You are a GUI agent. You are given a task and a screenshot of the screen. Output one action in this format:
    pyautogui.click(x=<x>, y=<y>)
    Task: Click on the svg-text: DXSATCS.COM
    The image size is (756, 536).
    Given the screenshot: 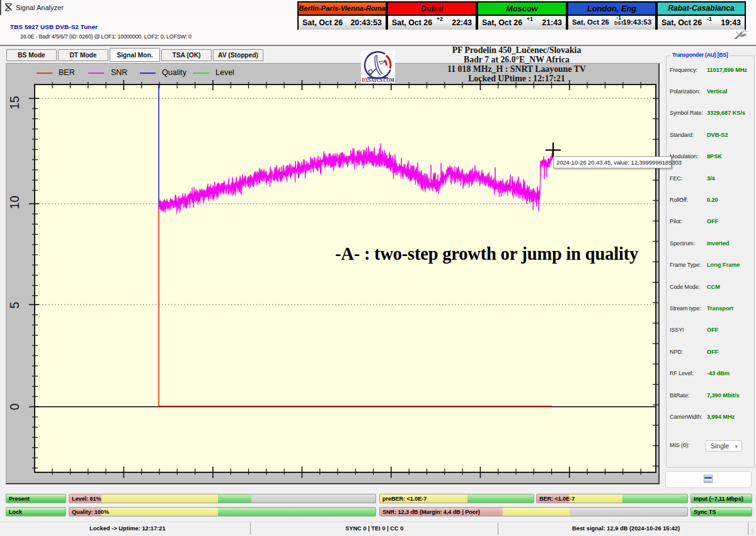 What is the action you would take?
    pyautogui.click(x=378, y=80)
    